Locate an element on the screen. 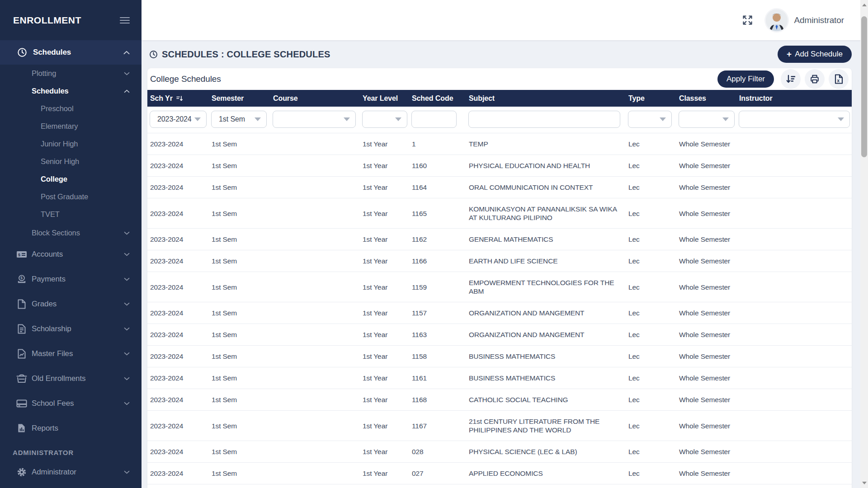 This screenshot has height=488, width=868. sidebar-item-label: Grades is located at coordinates (78, 304).